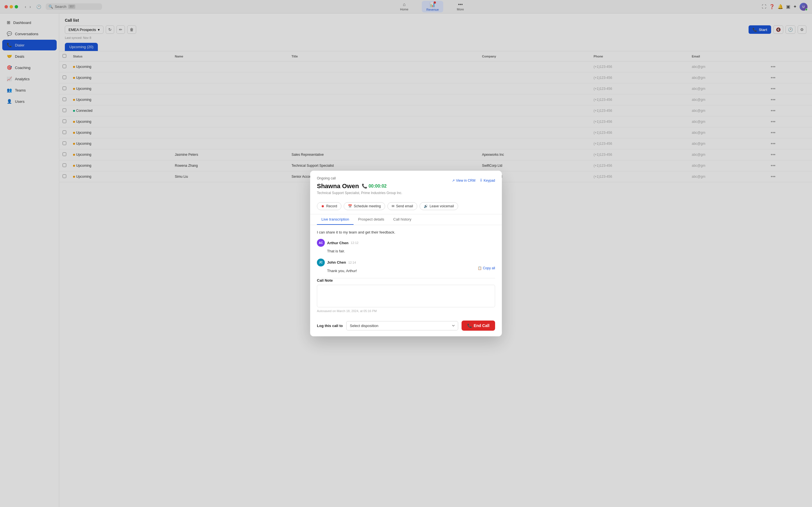  Describe the element at coordinates (406, 263) in the screenshot. I see `speaker-john: JC John Chen 12:14` at that location.